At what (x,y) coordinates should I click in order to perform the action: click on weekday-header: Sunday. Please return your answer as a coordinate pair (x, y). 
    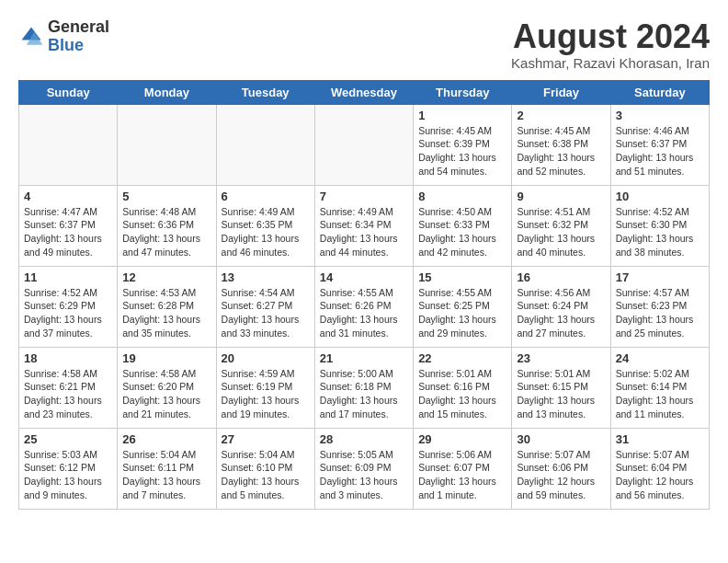
    Looking at the image, I should click on (68, 92).